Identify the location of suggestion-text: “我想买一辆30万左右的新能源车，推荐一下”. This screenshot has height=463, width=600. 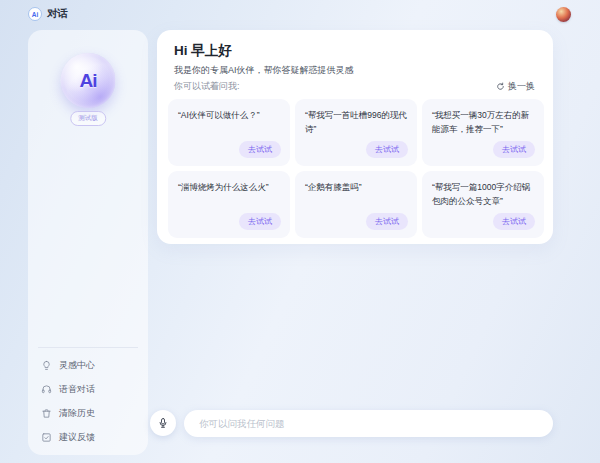
(483, 122).